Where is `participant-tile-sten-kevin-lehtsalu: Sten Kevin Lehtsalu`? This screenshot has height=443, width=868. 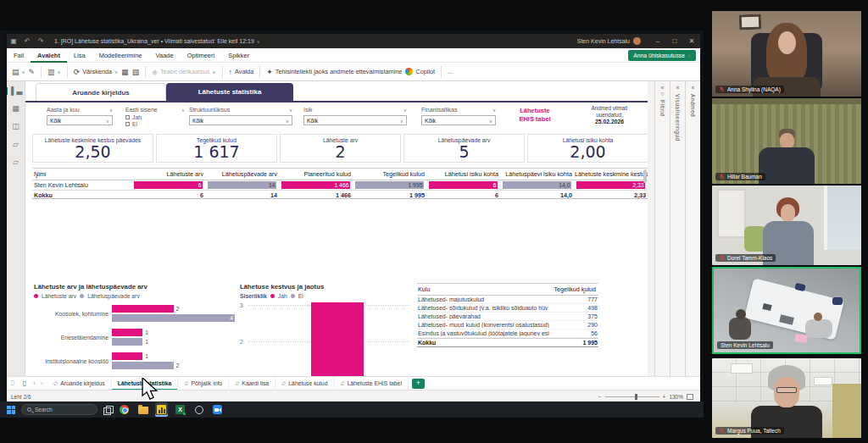 participant-tile-sten-kevin-lehtsalu: Sten Kevin Lehtsalu is located at coordinates (787, 310).